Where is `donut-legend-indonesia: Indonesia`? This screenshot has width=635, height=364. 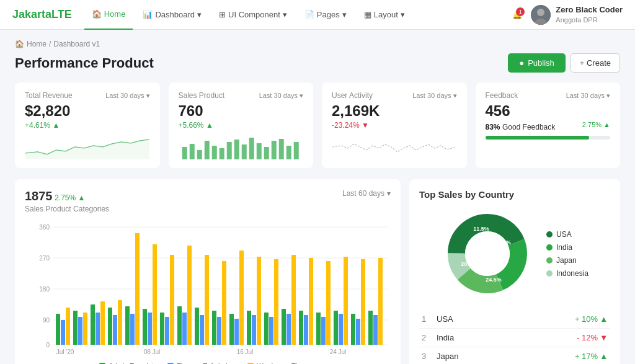
donut-legend-indonesia: Indonesia is located at coordinates (567, 273).